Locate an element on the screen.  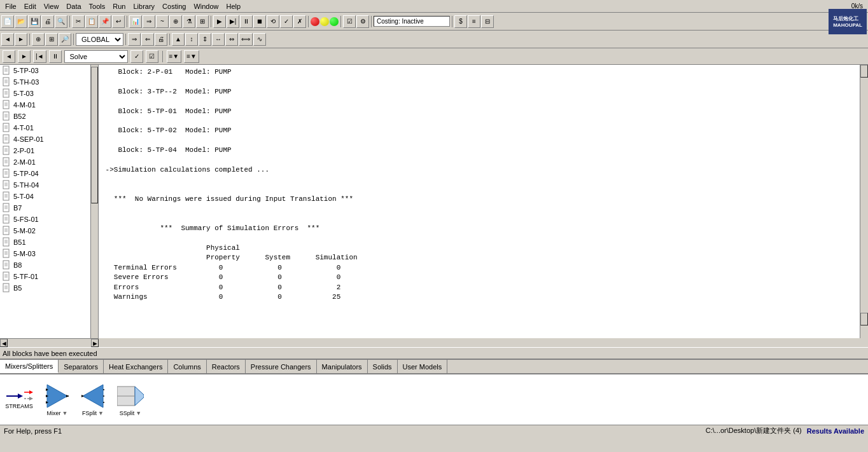
chart-button: 📊 is located at coordinates (136, 22).